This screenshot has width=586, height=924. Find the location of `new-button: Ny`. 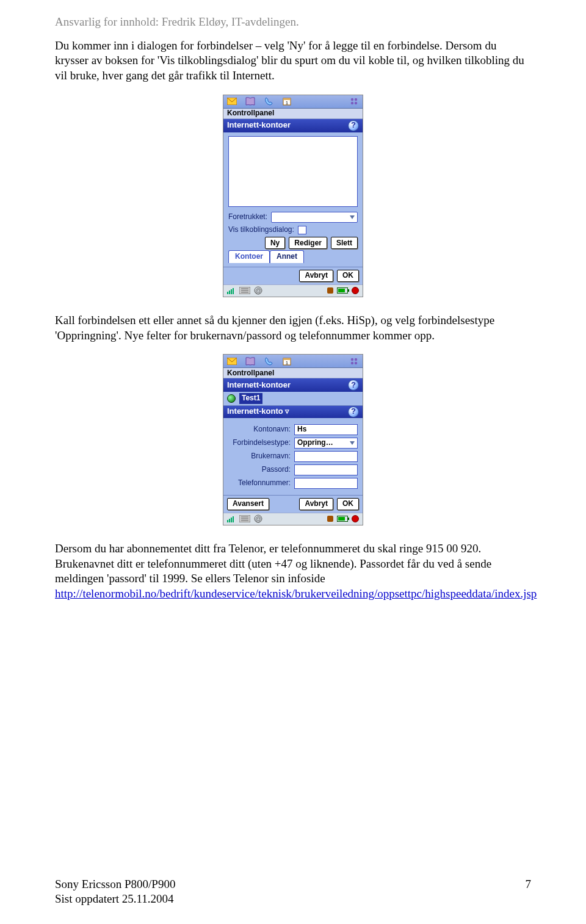

new-button: Ny is located at coordinates (275, 243).